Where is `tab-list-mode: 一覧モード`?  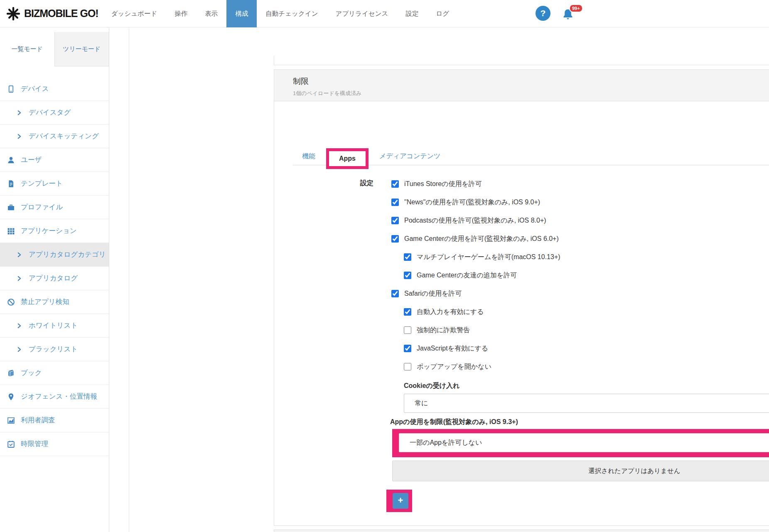 tab-list-mode: 一覧モード is located at coordinates (27, 49).